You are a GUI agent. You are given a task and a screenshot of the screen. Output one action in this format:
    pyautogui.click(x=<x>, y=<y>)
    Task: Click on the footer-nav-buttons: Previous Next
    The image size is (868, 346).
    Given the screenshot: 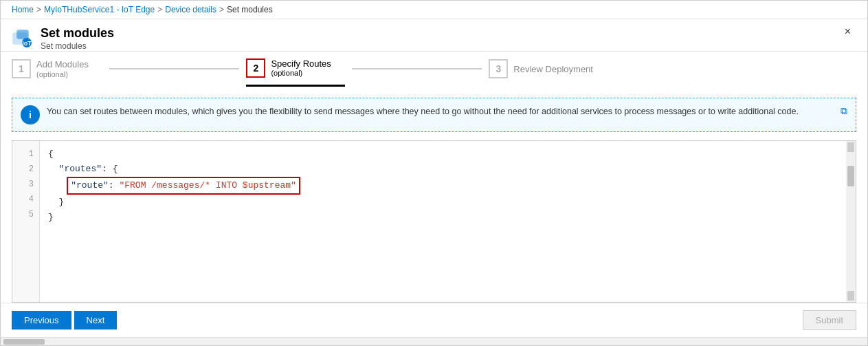 What is the action you would take?
    pyautogui.click(x=65, y=321)
    